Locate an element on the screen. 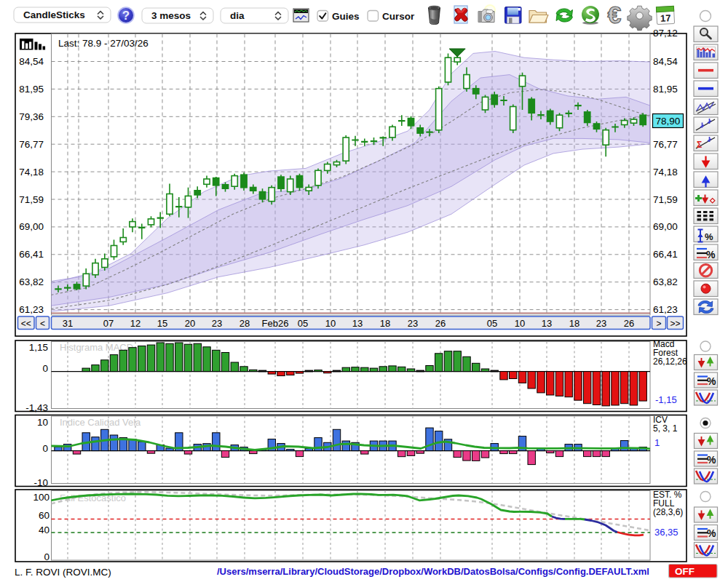 Image resolution: width=728 pixels, height=582 pixels. svg-text: 36,35 is located at coordinates (667, 533).